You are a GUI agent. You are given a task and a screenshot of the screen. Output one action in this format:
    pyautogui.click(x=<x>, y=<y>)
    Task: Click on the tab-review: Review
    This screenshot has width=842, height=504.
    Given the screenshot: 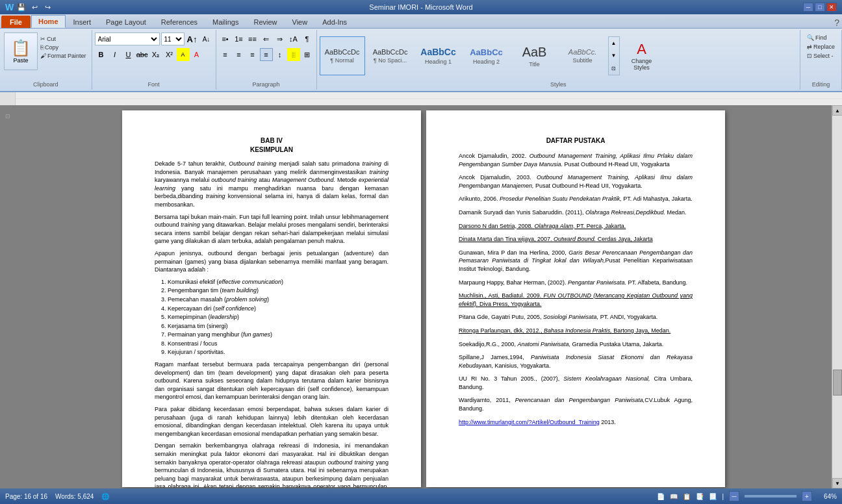 What is the action you would take?
    pyautogui.click(x=265, y=22)
    